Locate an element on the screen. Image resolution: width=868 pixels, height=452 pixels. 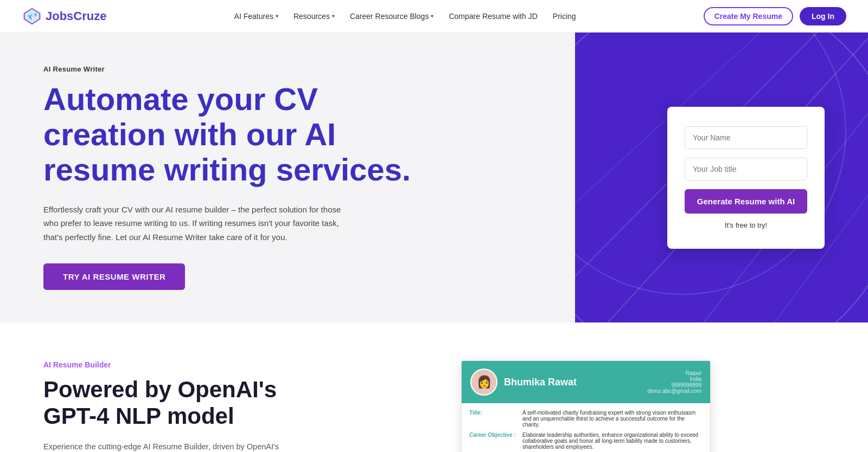
resume-name: Bhumika Rawat is located at coordinates (572, 383).